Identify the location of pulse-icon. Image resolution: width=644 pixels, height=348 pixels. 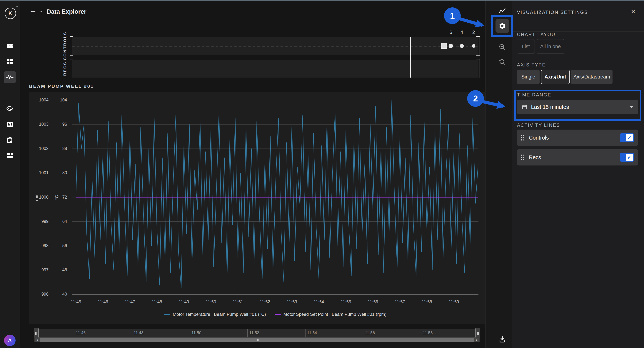
(10, 77).